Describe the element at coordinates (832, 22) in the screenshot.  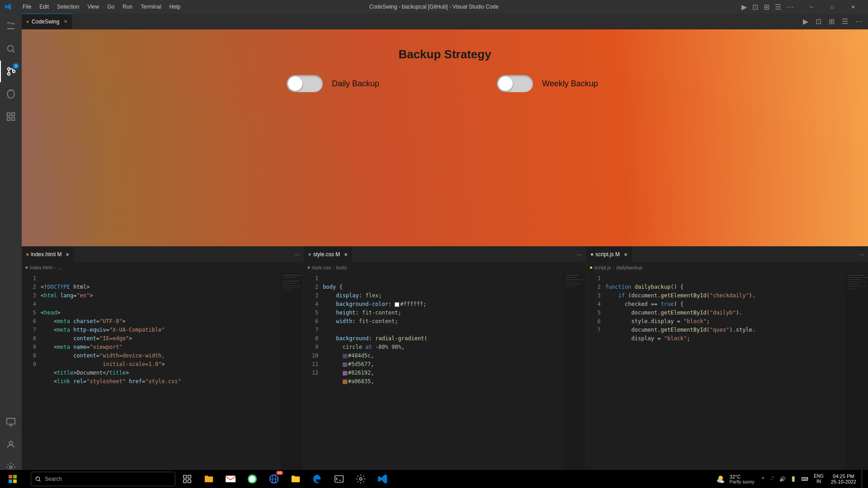
I see `split-icon-btn: ⊞` at that location.